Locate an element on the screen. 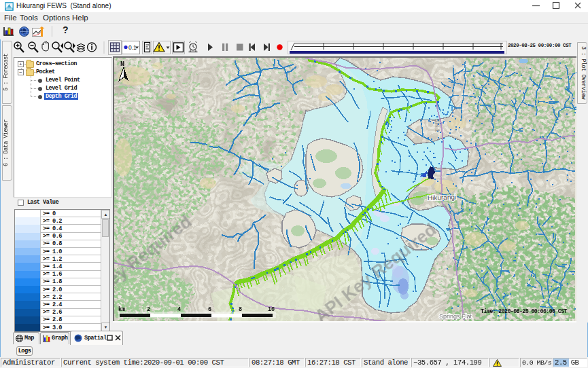  svg-text: Time: 2020-08-25 00:00:00 CST is located at coordinates (524, 311).